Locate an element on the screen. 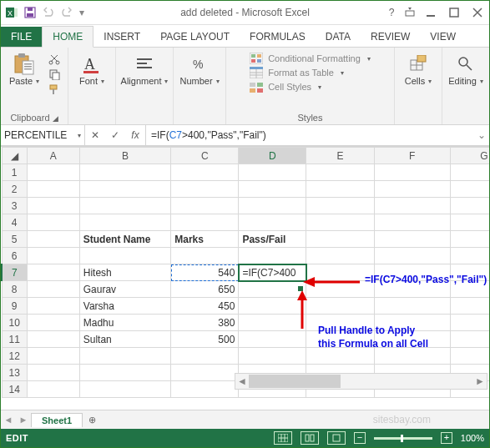 The width and height of the screenshot is (490, 448). row-header: 3 is located at coordinates (14, 206).